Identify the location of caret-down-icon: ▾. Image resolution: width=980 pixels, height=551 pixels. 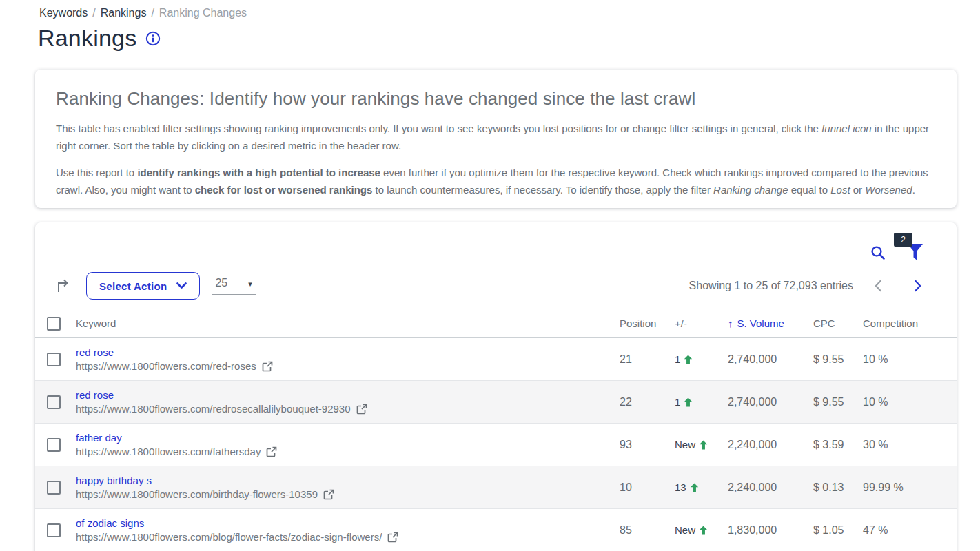
(250, 284).